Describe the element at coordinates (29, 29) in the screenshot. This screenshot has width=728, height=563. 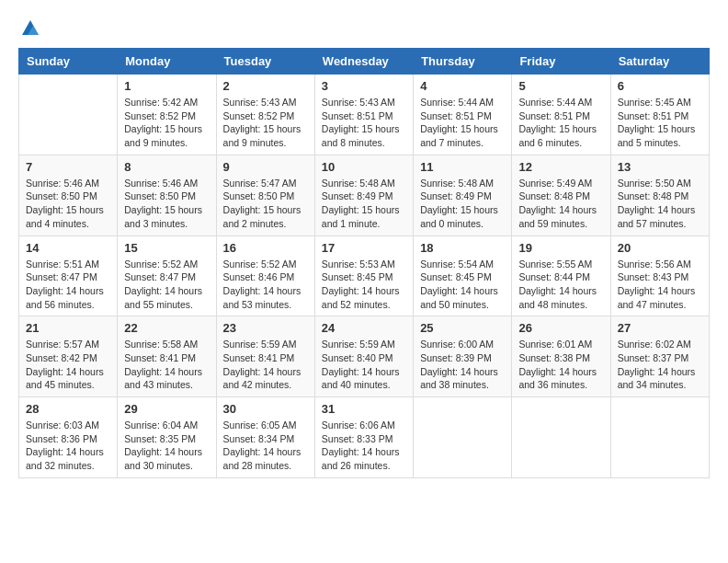
I see `logo` at that location.